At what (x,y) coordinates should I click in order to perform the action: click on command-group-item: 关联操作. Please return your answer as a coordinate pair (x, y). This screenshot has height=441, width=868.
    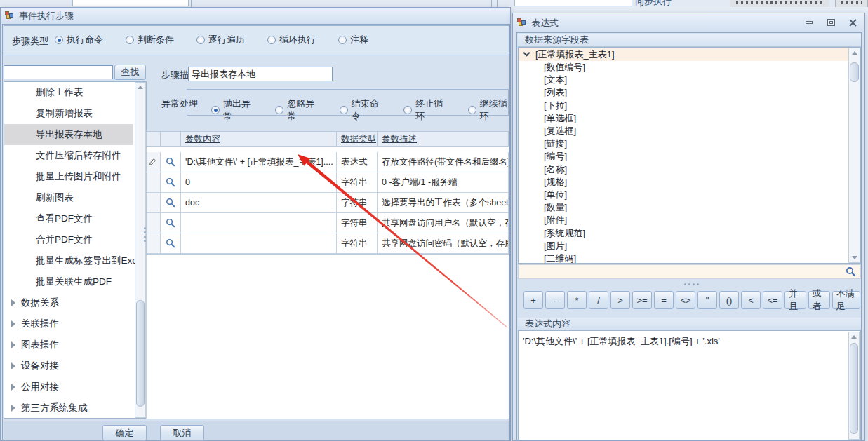
    Looking at the image, I should click on (75, 324).